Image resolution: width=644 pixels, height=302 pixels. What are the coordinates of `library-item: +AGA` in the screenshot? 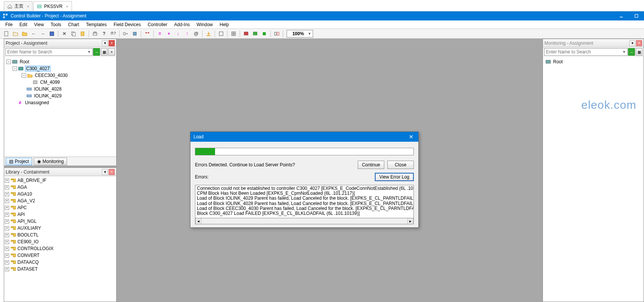 It's located at (60, 187).